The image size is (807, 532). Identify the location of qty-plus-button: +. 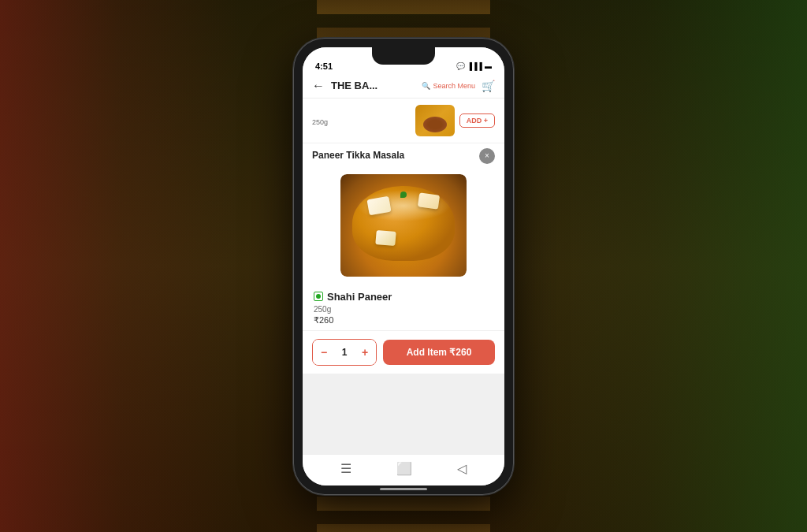
(365, 352).